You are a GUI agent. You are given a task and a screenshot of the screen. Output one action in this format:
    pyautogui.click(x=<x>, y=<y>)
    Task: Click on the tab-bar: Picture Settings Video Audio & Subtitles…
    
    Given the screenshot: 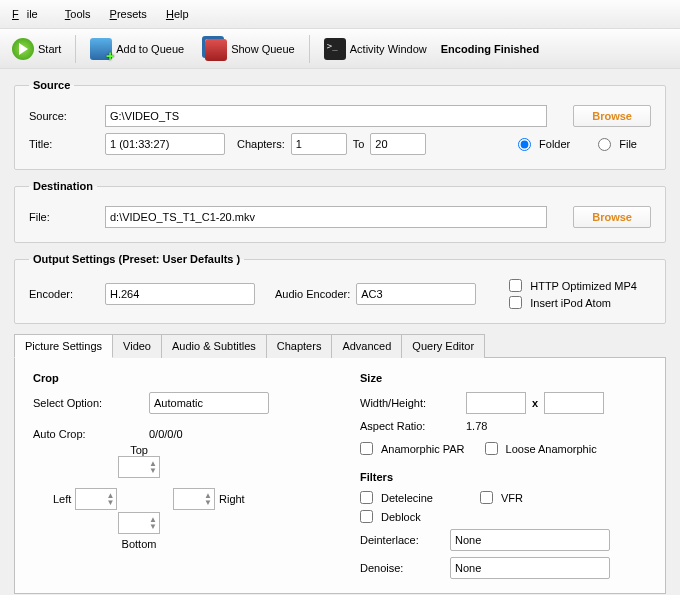 What is the action you would take?
    pyautogui.click(x=340, y=346)
    